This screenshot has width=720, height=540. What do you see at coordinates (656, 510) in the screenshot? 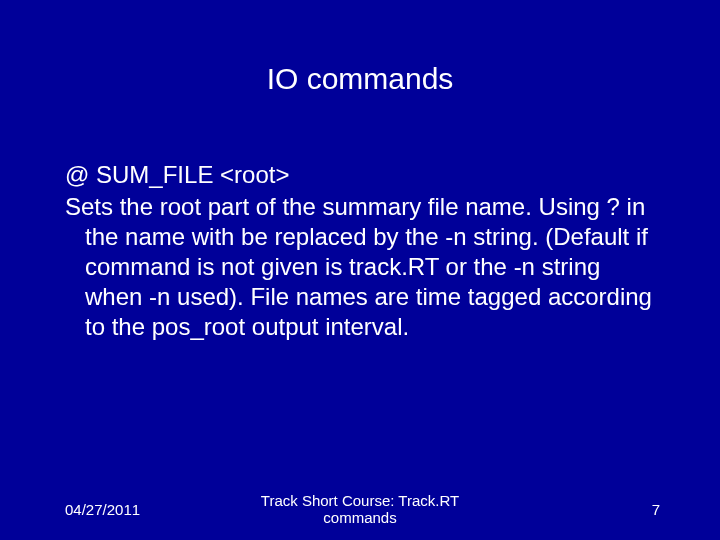
I see `footer-page-number: 7` at bounding box center [656, 510].